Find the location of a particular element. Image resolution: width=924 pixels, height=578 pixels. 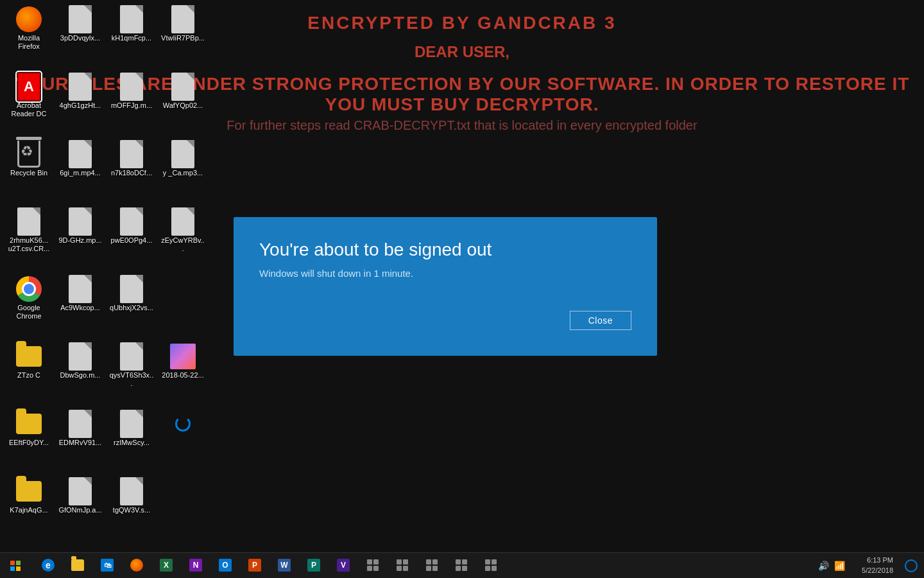

desktop-icon-tgqw3v: tgQW3V.s... is located at coordinates (132, 496).